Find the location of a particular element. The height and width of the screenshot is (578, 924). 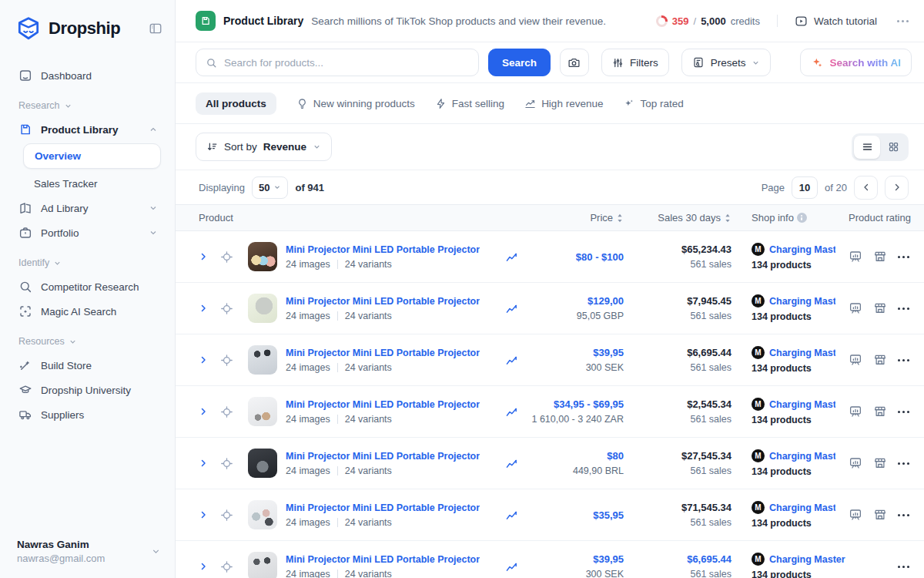

tab-fast-selling: Fast selling is located at coordinates (470, 103).